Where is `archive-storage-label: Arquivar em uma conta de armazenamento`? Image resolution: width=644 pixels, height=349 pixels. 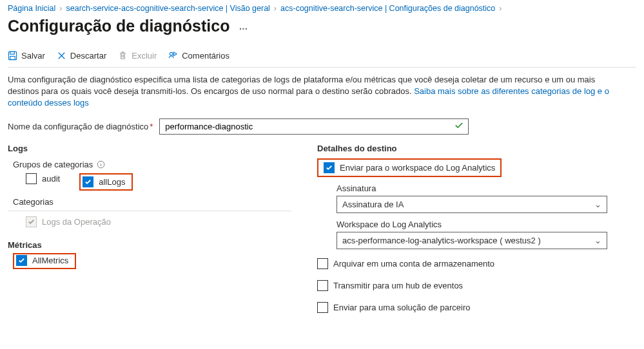 archive-storage-label: Arquivar em uma conta de armazenamento is located at coordinates (414, 264).